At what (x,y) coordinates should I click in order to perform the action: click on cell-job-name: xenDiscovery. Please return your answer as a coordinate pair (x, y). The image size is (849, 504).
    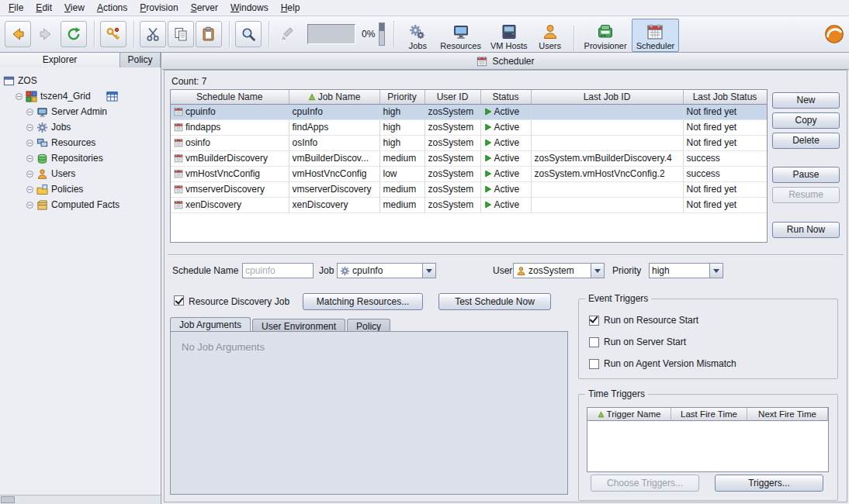
    Looking at the image, I should click on (334, 205).